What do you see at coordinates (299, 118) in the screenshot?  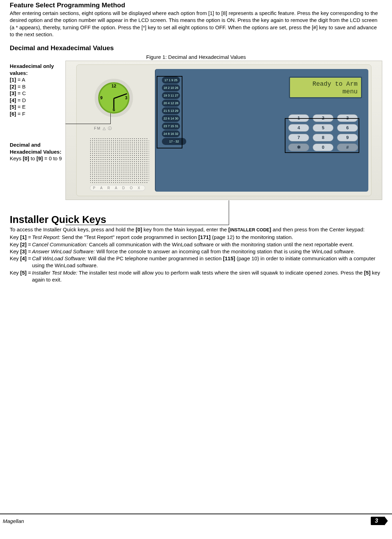 I see `key-1: 1` at bounding box center [299, 118].